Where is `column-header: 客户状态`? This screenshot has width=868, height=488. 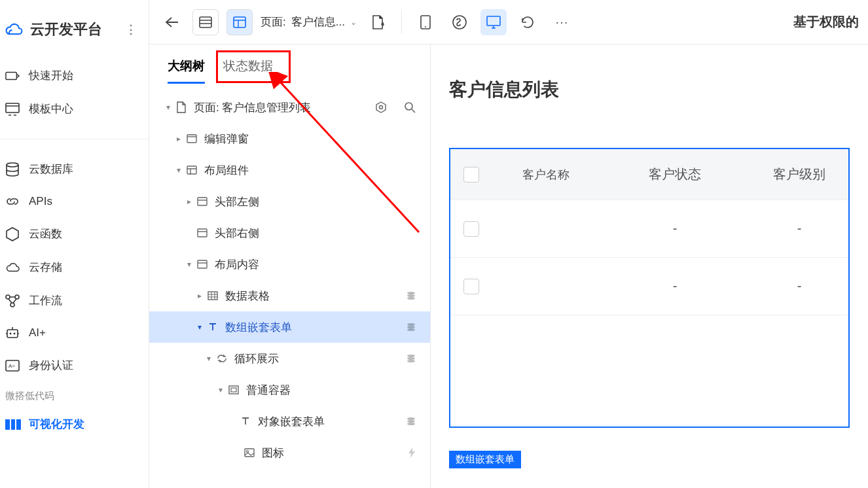 column-header: 客户状态 is located at coordinates (668, 174).